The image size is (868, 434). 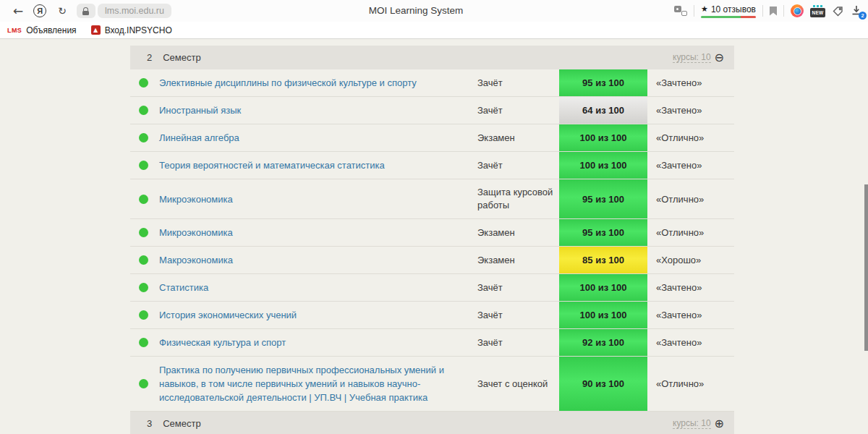 I want to click on control-type: Защита курсовой работы, so click(x=518, y=199).